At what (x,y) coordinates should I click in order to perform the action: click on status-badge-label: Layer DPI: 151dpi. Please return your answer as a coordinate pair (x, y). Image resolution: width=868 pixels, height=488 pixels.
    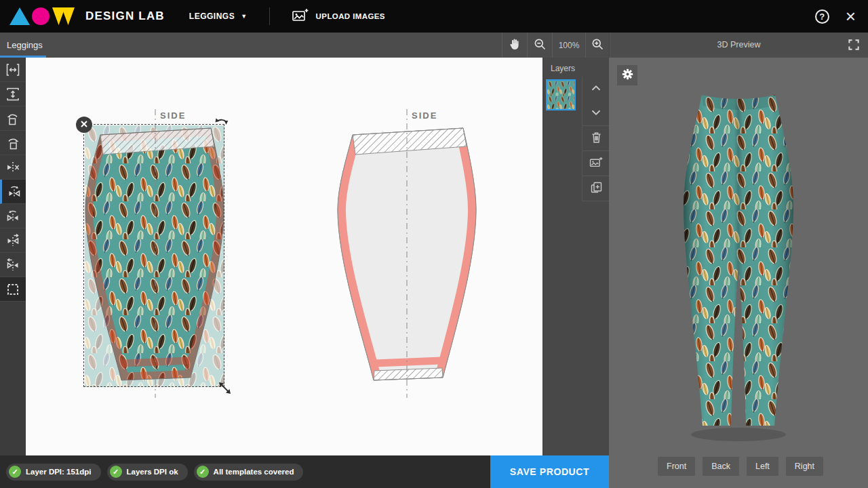
    Looking at the image, I should click on (58, 472).